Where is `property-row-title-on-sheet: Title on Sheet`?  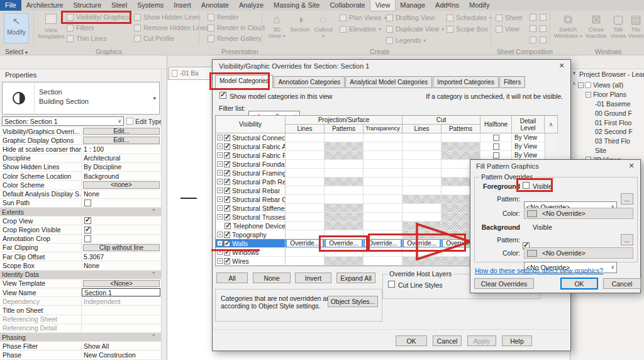
property-row-title-on-sheet: Title on Sheet is located at coordinates (80, 310).